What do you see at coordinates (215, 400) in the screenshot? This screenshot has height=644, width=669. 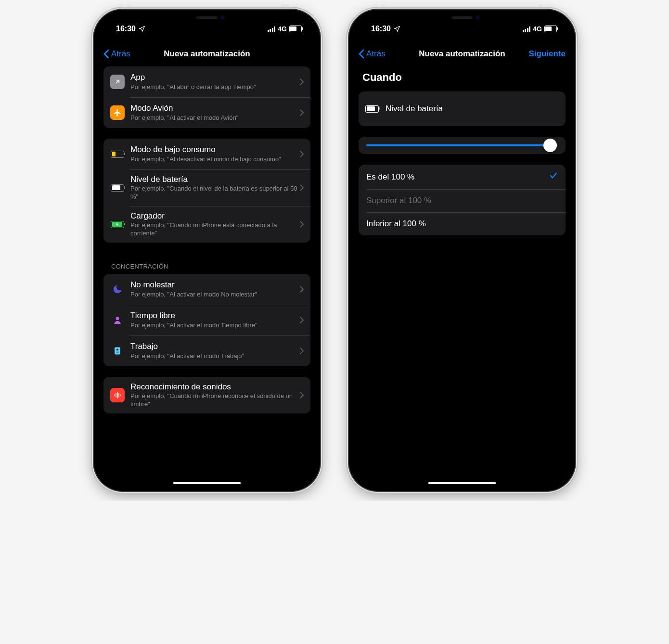 I see `row-sub: Por ejemplo, "Cuando mi iPhone reconoce …` at bounding box center [215, 400].